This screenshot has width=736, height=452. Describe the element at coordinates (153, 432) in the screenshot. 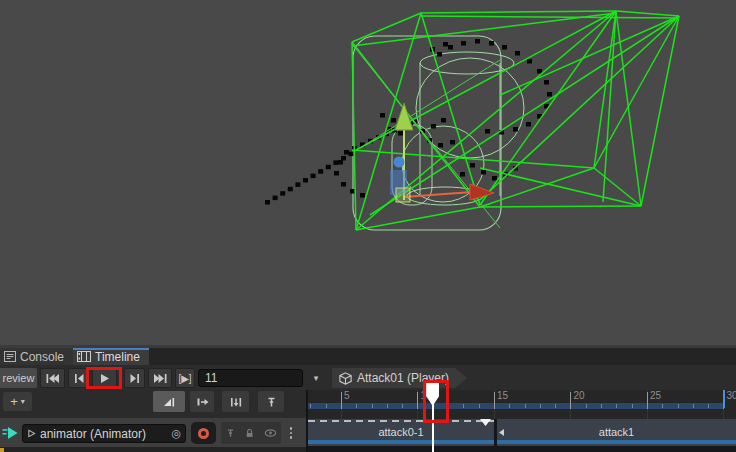

I see `animation-track-row: animator (Animator) ◎` at that location.